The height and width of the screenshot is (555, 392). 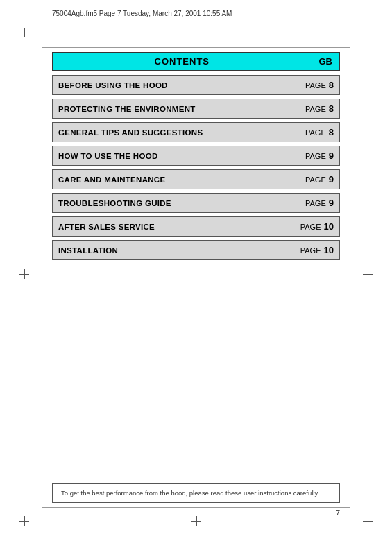 I want to click on toc-row: GENERAL TIPS AND SUGGESTIONSPAGE 8, so click(x=196, y=132).